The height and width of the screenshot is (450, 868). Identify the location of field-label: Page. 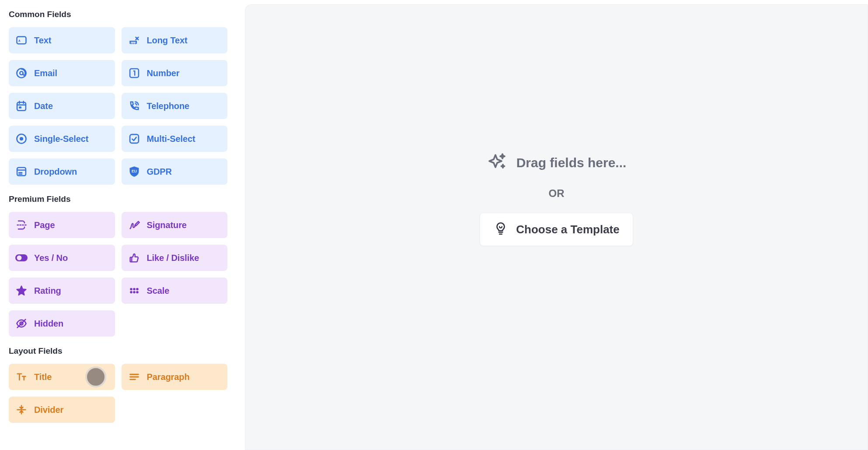
(45, 225).